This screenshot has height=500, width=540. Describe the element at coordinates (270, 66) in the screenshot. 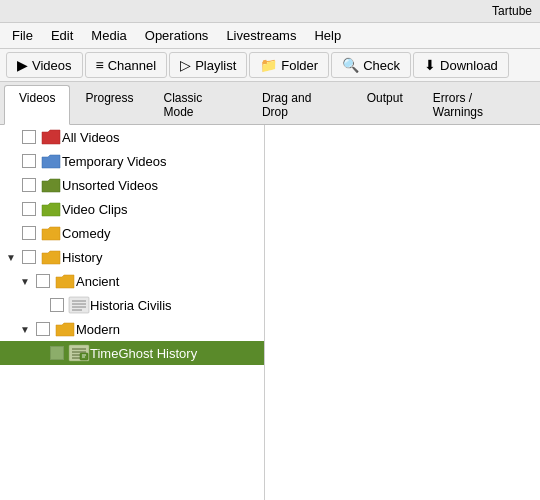

I see `toolbar: ▶ Videos ≡ Channel ▷ Playlist 📁 Folder 🔍…` at that location.